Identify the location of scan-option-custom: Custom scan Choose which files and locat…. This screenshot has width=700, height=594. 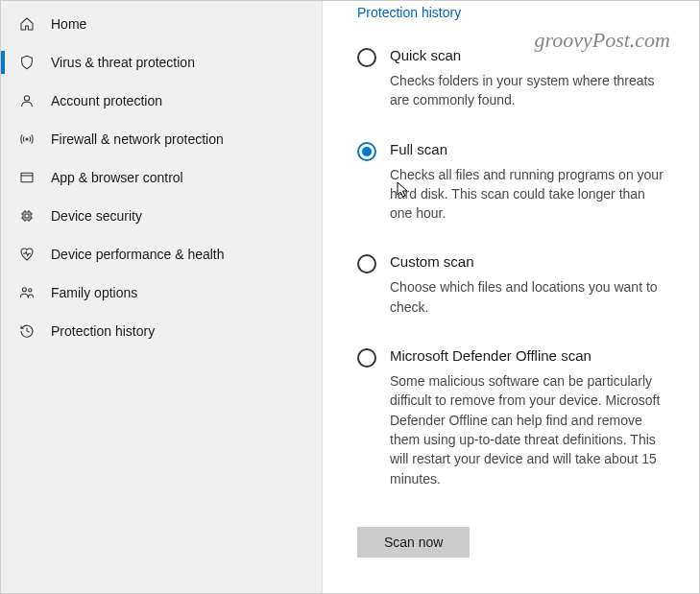
(514, 285).